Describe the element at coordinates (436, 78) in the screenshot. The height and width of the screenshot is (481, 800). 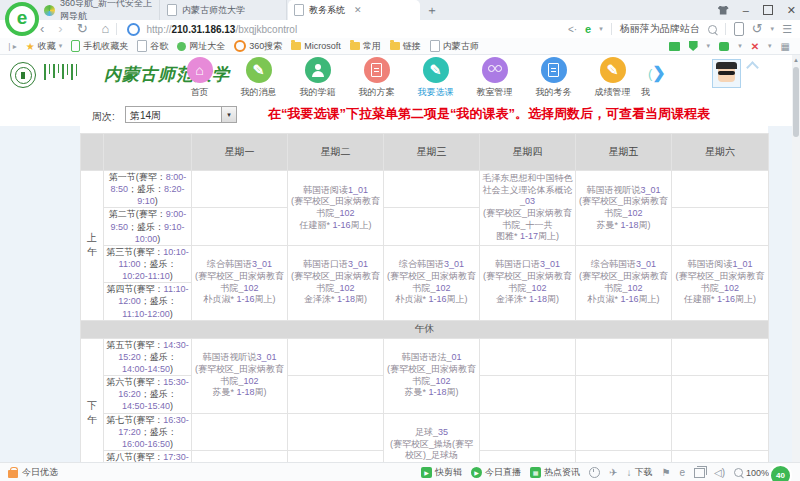
I see `nav-item-course-selection: ✎ 我要选课` at that location.